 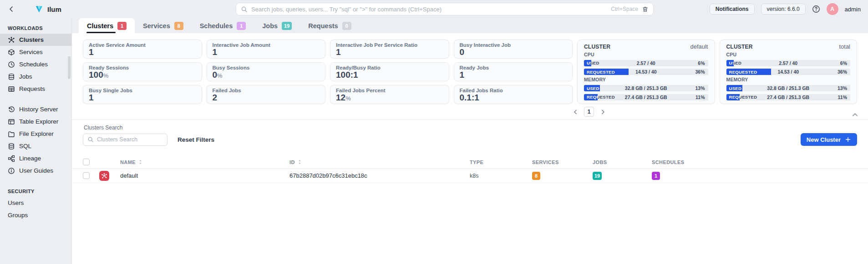 I want to click on sidebar-item-table-explorer: Table Explorer, so click(x=36, y=122).